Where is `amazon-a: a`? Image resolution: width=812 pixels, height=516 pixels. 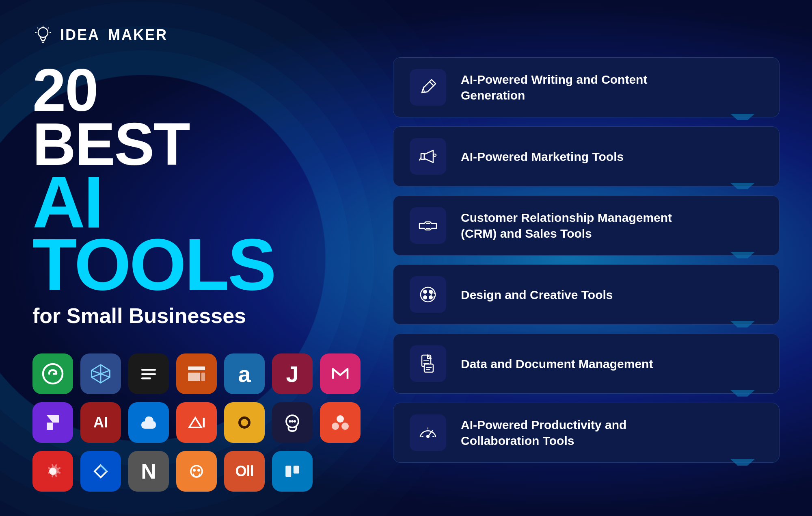
amazon-a: a is located at coordinates (244, 374).